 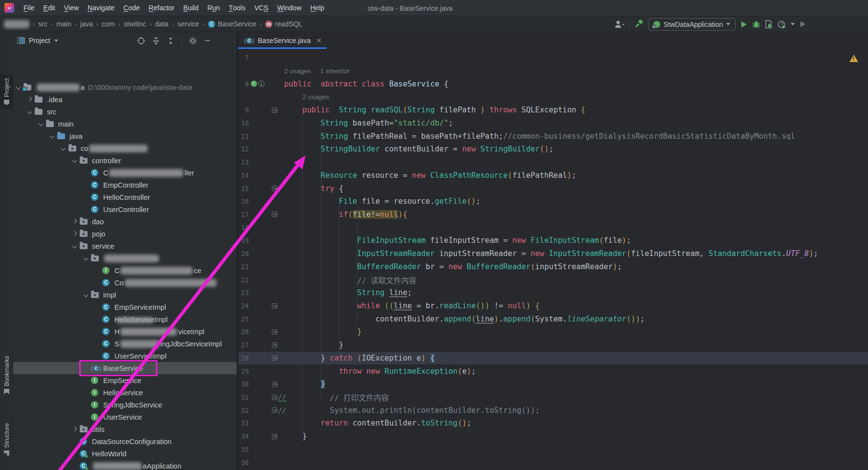 What do you see at coordinates (125, 185) in the screenshot?
I see `tree-item-empcontroller: CEmpController` at bounding box center [125, 185].